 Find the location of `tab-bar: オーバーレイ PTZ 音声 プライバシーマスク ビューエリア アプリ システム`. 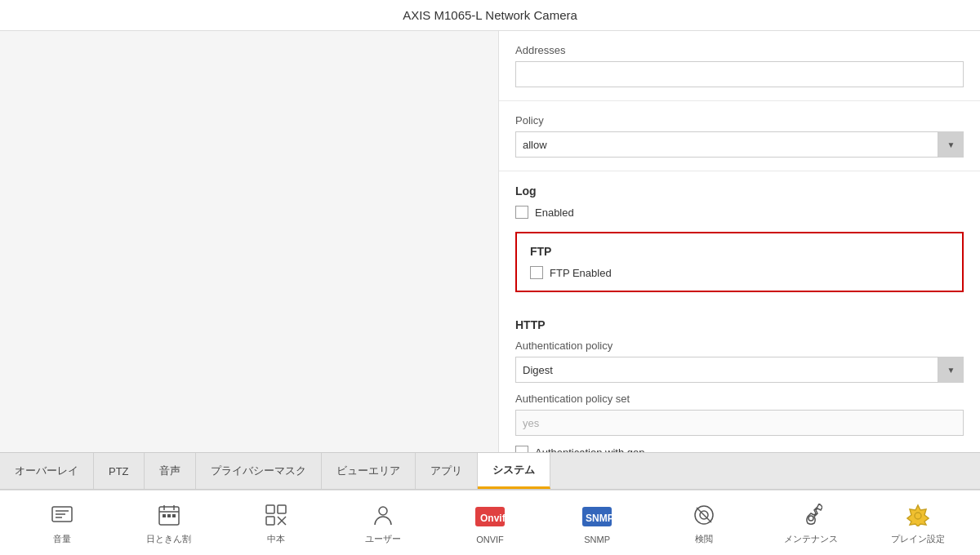

tab-bar: オーバーレイ PTZ 音声 プライバシーマスク ビューエリア アプリ システム is located at coordinates (490, 471).